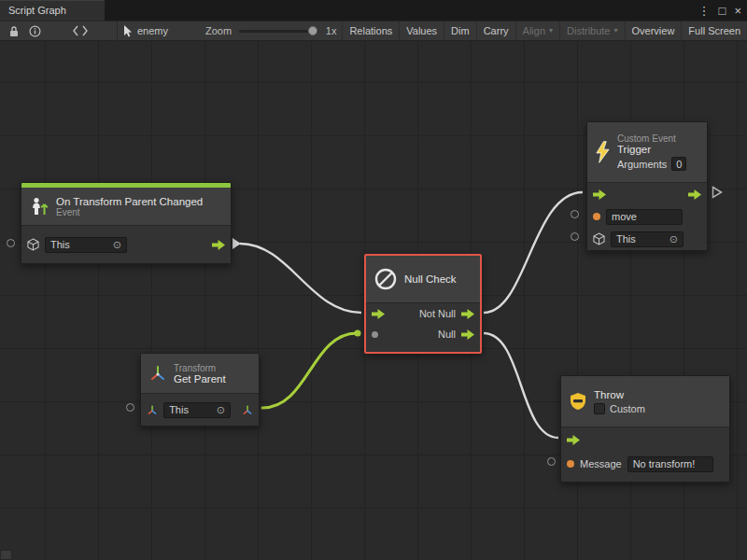  What do you see at coordinates (158, 373) in the screenshot?
I see `transform-icon` at bounding box center [158, 373].